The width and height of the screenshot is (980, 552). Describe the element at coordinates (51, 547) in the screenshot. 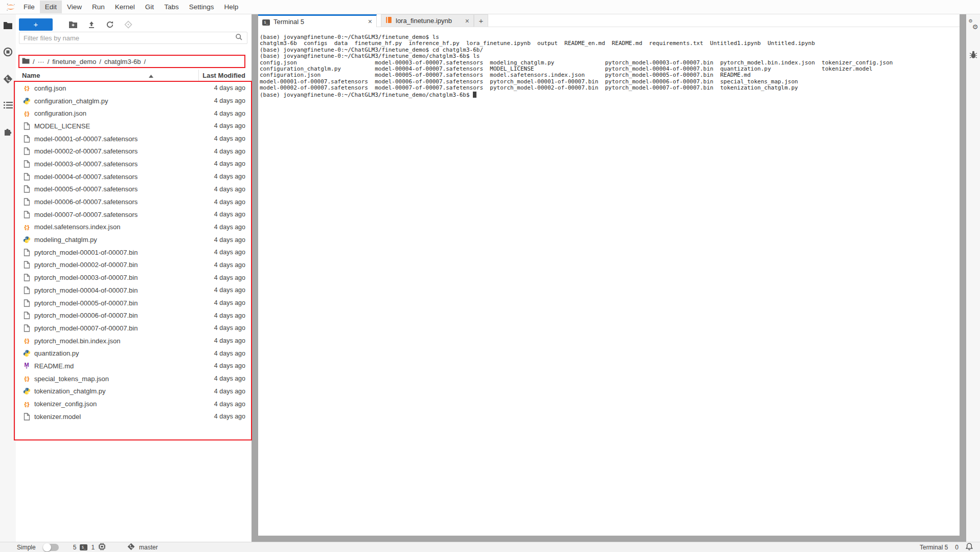

I see `simple-mode-toggle` at that location.